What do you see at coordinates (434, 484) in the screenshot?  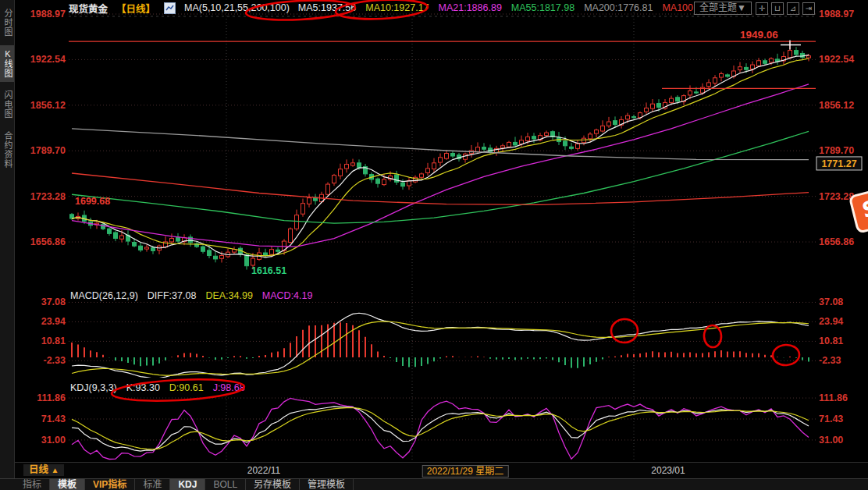 I see `bottom-tabbar: 指标模板VIP指标标准KDJBOLL另存模板管理模板` at bounding box center [434, 484].